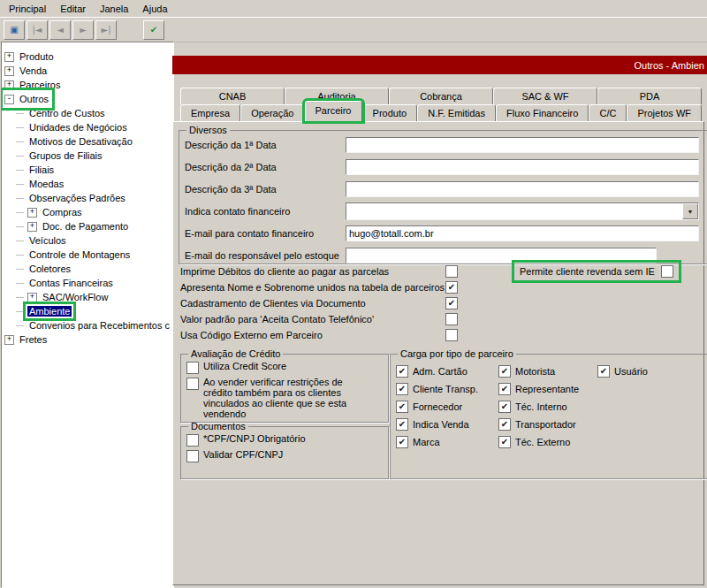  Describe the element at coordinates (88, 325) in the screenshot. I see `tree-item-convenios-para-recebimentos-c: Convenios para Recebimentos c` at that location.